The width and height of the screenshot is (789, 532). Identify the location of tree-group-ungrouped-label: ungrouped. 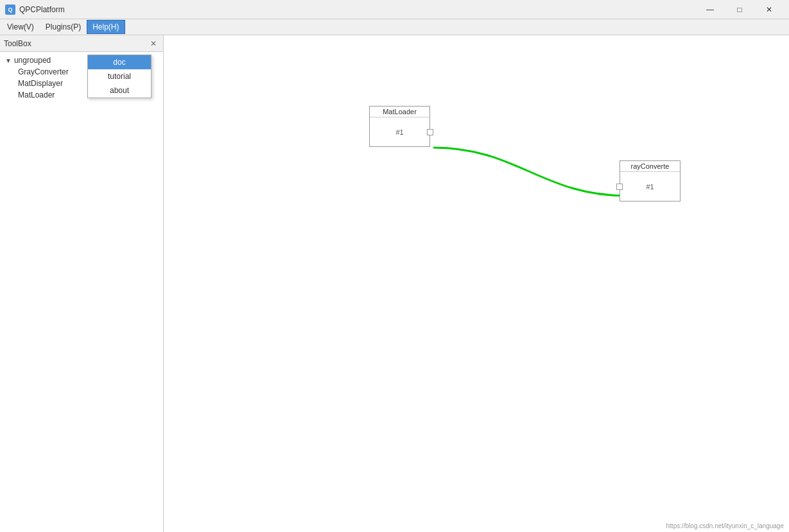
(32, 60).